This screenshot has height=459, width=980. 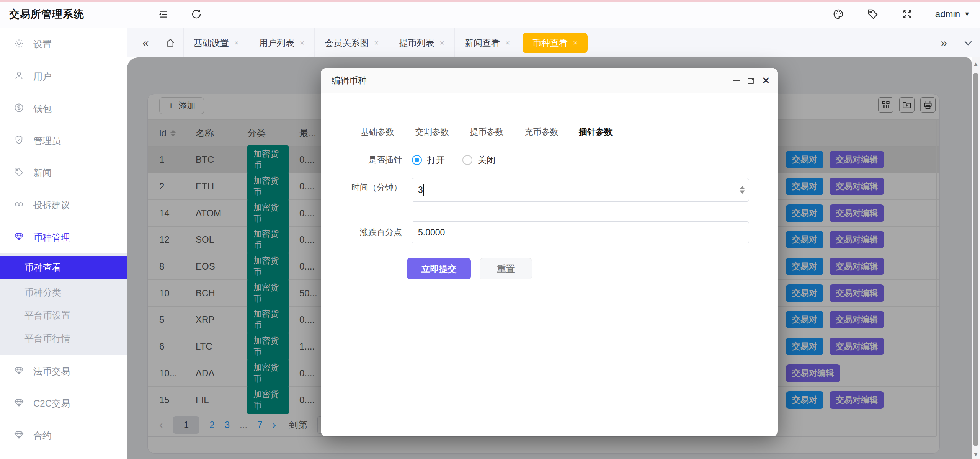 What do you see at coordinates (64, 205) in the screenshot?
I see `sidebar-item-投拆建议: 投拆建议` at bounding box center [64, 205].